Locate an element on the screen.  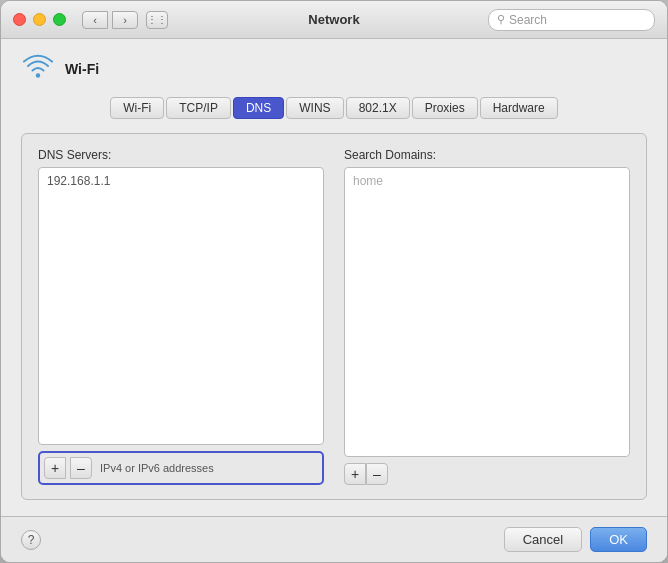
wifi-header: Wi-Fi is located at coordinates (334, 69).